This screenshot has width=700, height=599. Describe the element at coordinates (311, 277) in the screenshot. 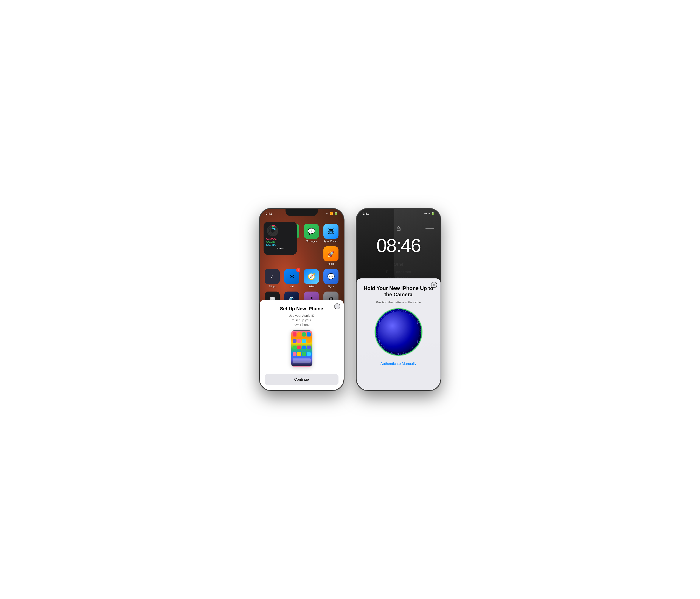

I see `app-icon-safari: 🧭` at that location.